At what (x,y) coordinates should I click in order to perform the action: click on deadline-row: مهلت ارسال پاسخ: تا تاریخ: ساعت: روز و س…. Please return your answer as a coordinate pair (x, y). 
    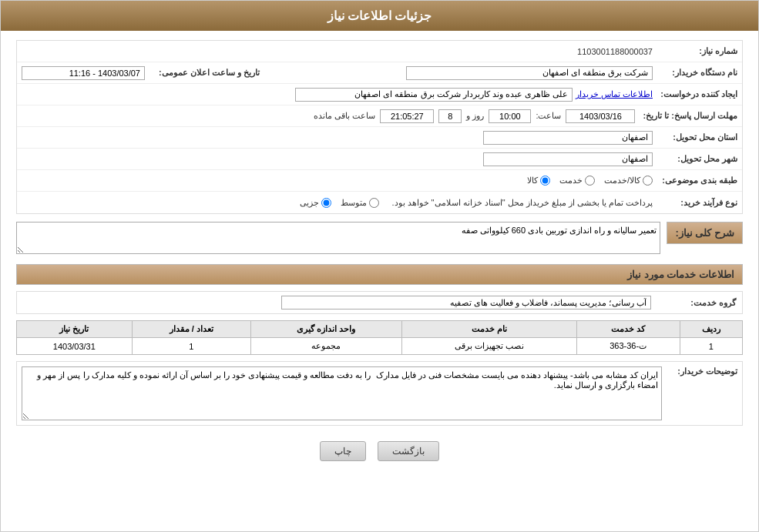
    Looking at the image, I should click on (379, 116).